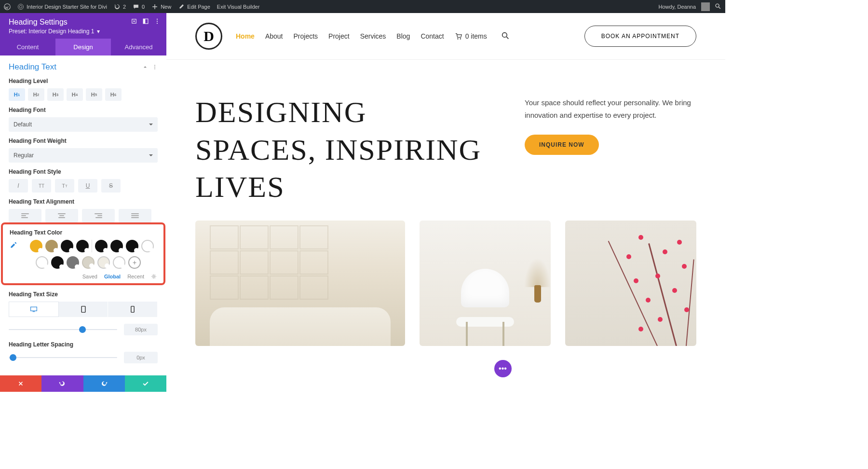 This screenshot has width=868, height=469. Describe the element at coordinates (7, 7) in the screenshot. I see `wp-logo-icon` at that location.